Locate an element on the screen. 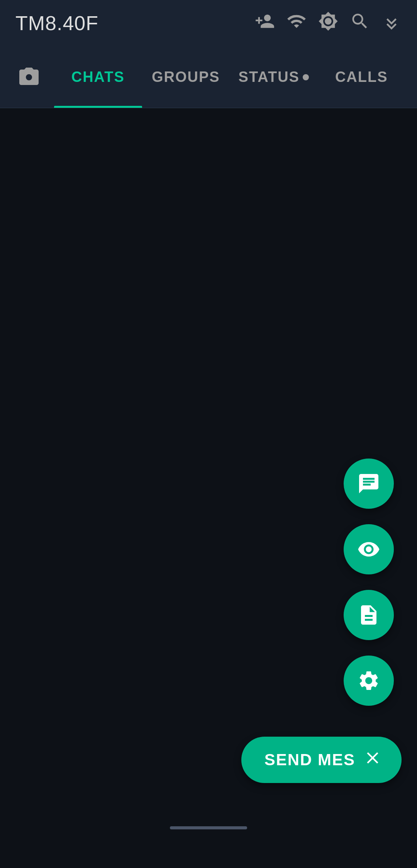 Image resolution: width=417 pixels, height=868 pixels. message-fab-button is located at coordinates (369, 484).